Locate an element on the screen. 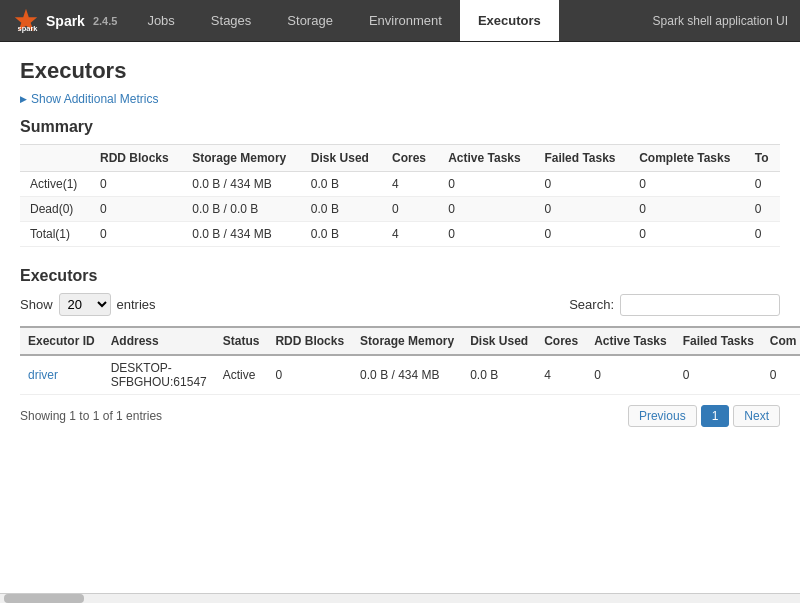 This screenshot has width=800, height=603. exec-cell: DESKTOP-SFBGHOU:61547 is located at coordinates (159, 375).